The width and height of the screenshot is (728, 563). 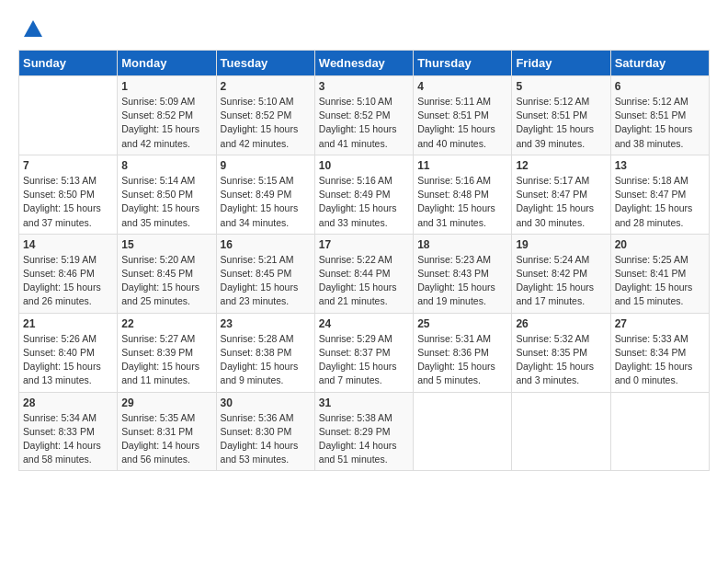 I want to click on day-info: Sunrise: 5:31 AM Sunset: 8:36 PM Dayligh…, so click(x=462, y=361).